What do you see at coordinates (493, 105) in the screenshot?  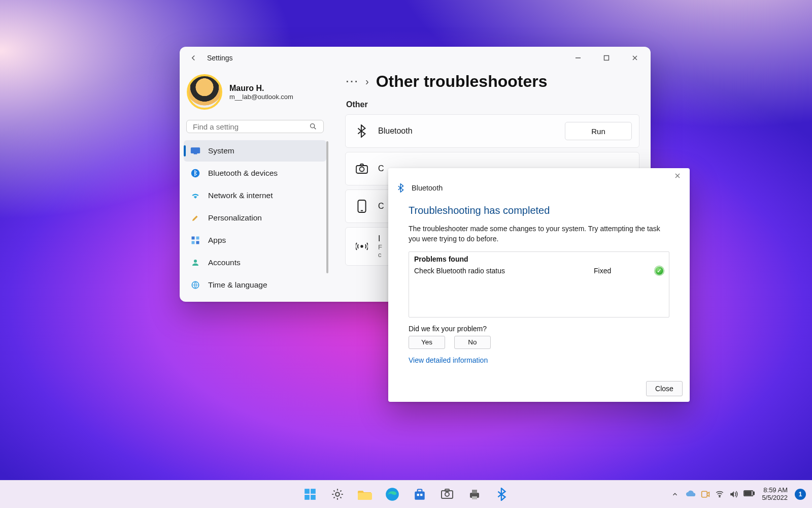 I see `section-label: Other` at bounding box center [493, 105].